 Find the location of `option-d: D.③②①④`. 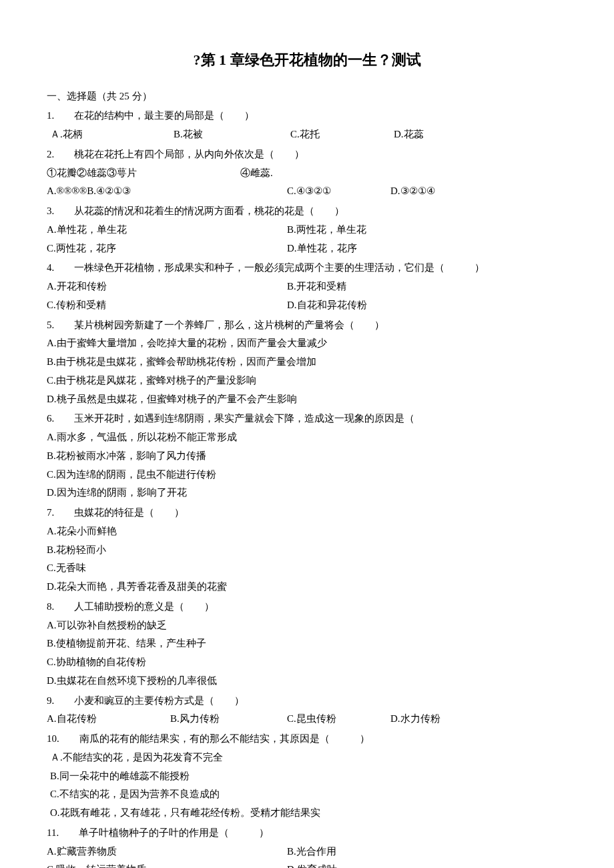

option-d: D.③②①④ is located at coordinates (412, 191).